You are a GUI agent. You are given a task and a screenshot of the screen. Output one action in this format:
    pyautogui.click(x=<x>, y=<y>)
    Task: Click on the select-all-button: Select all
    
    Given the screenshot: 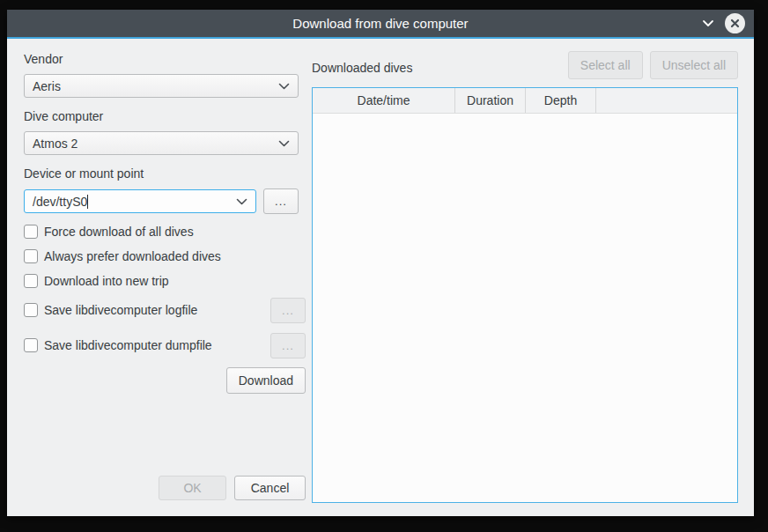 What is the action you would take?
    pyautogui.click(x=606, y=65)
    